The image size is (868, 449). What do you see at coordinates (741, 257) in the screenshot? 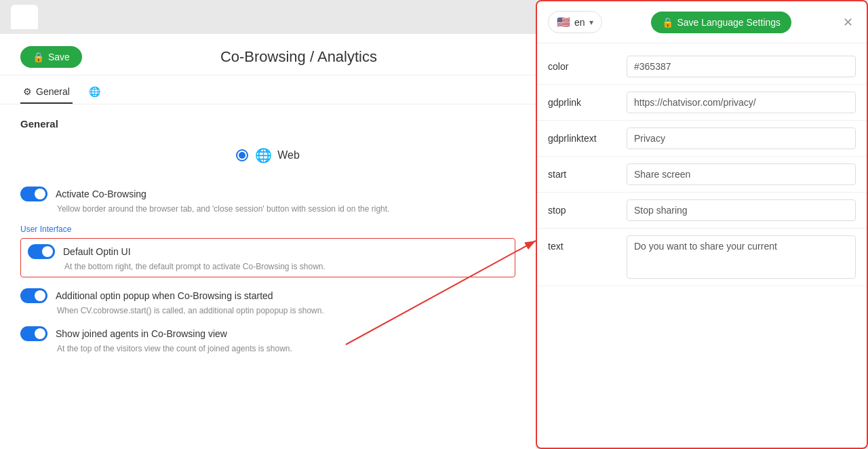
I see `field-input-text` at bounding box center [741, 257].